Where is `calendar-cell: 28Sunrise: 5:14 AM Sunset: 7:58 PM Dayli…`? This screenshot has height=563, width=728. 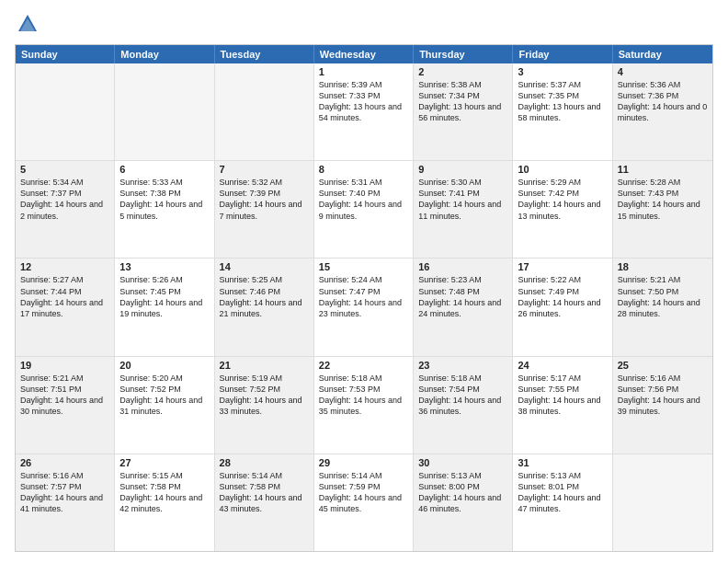
calendar-cell: 28Sunrise: 5:14 AM Sunset: 7:58 PM Dayli… is located at coordinates (265, 502).